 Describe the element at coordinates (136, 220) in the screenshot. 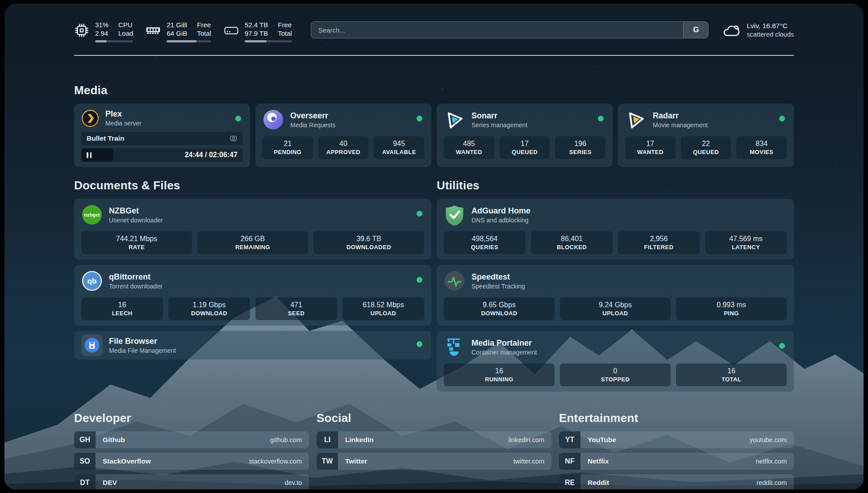

I see `app-subtitle: Usenet downloader` at that location.